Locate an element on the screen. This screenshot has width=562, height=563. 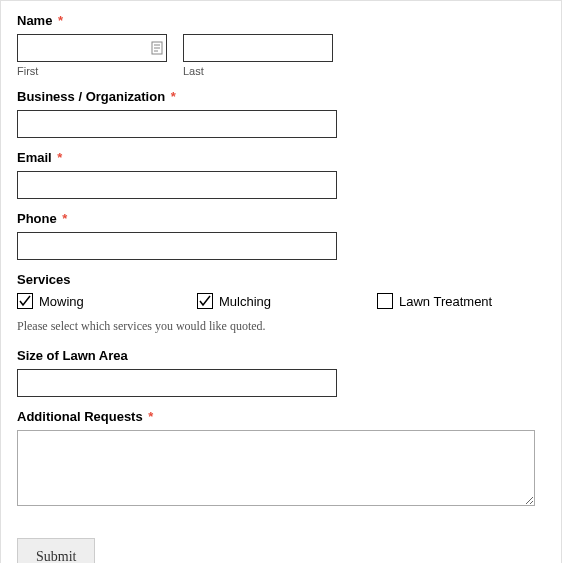
services-label: Services is located at coordinates (281, 280).